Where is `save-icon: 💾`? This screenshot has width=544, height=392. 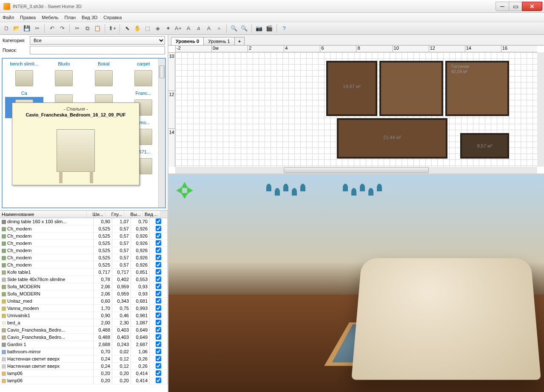
save-icon: 💾 is located at coordinates (27, 28).